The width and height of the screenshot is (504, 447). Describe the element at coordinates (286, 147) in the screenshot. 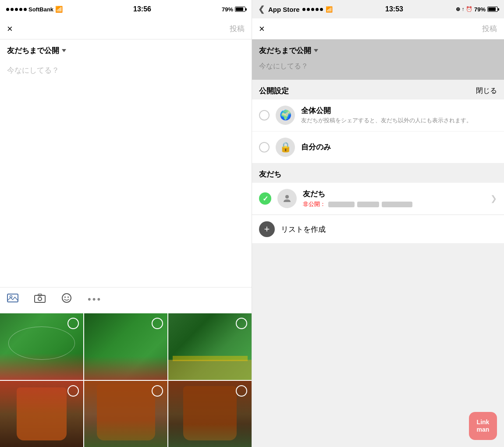

I see `lock-icon: 🔒` at that location.